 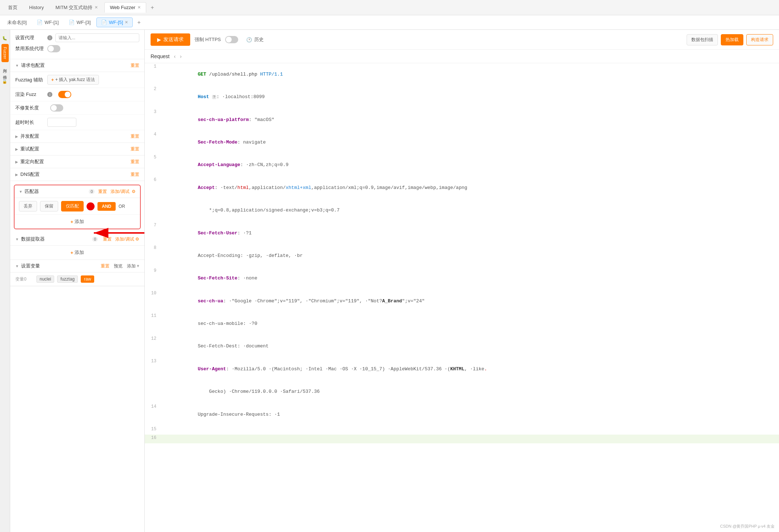 I want to click on side-strip-plugin: 插件, so click(x=5, y=72).